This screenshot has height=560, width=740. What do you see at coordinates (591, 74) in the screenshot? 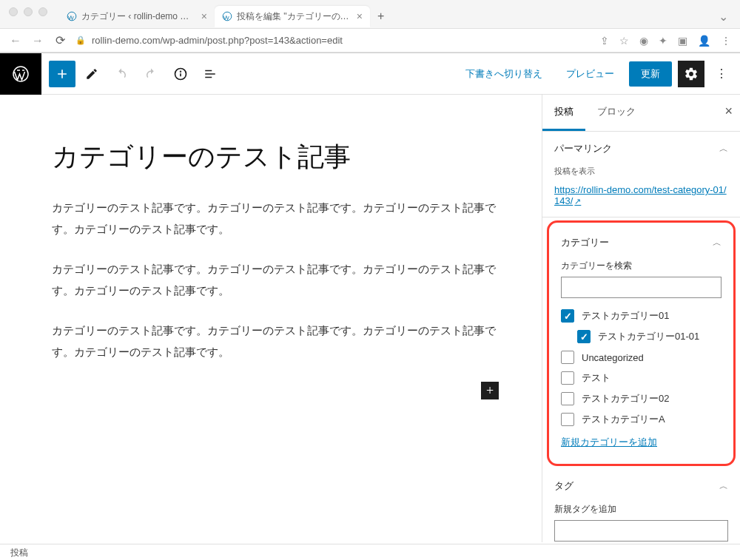
I see `preview-button: プレビュー` at bounding box center [591, 74].